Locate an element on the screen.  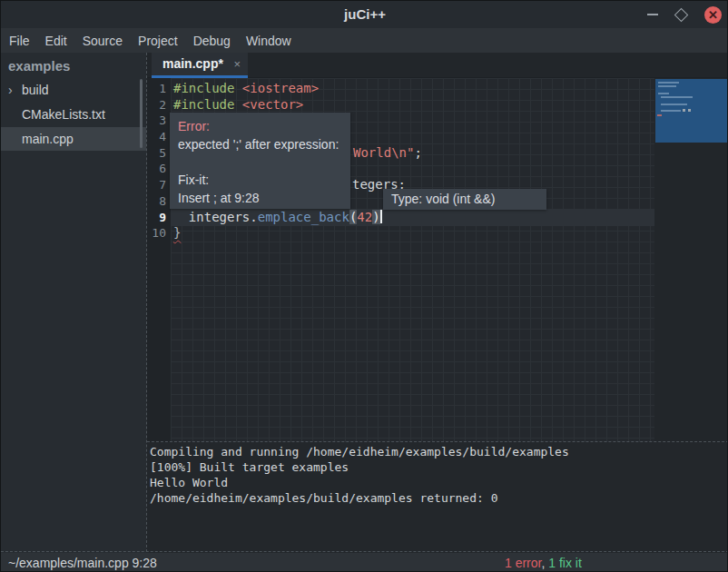
menu-source: Source is located at coordinates (103, 41).